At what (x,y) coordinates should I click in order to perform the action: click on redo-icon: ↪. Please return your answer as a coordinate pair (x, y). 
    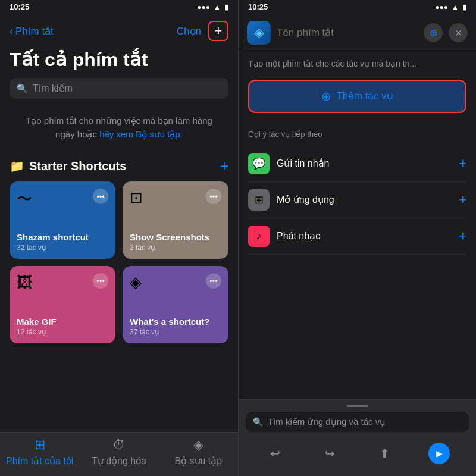
    Looking at the image, I should click on (330, 453).